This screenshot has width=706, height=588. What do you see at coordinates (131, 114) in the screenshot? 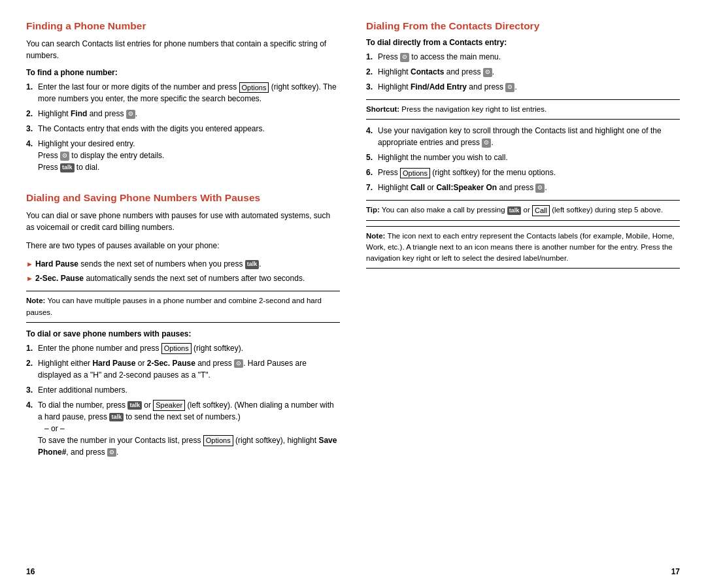
I see `nav-icon-2: ⊙` at bounding box center [131, 114].